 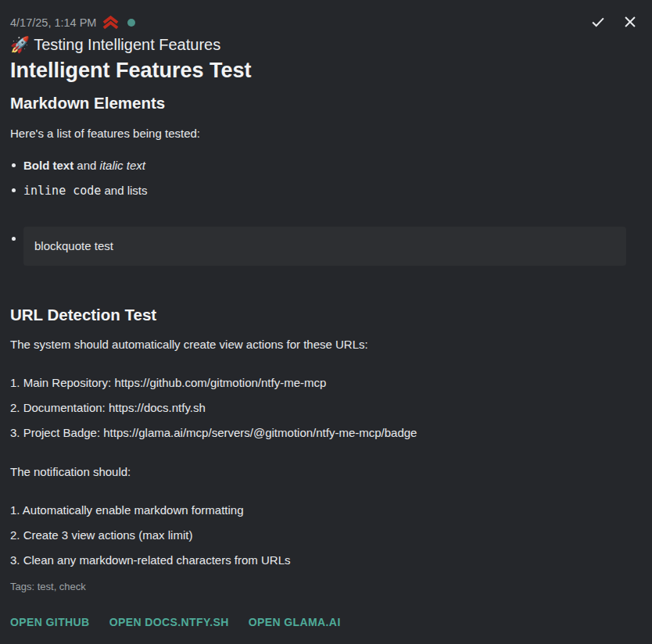 I want to click on open-docs-button: OPEN DOCS.NTFY.SH, so click(x=169, y=622).